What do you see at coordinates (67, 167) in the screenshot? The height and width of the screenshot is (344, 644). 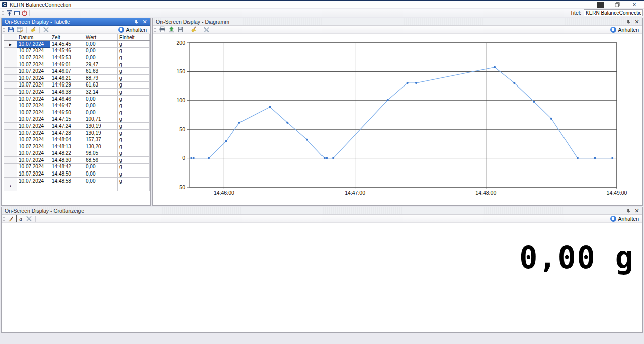 I see `table-cell: 14:48:42` at bounding box center [67, 167].